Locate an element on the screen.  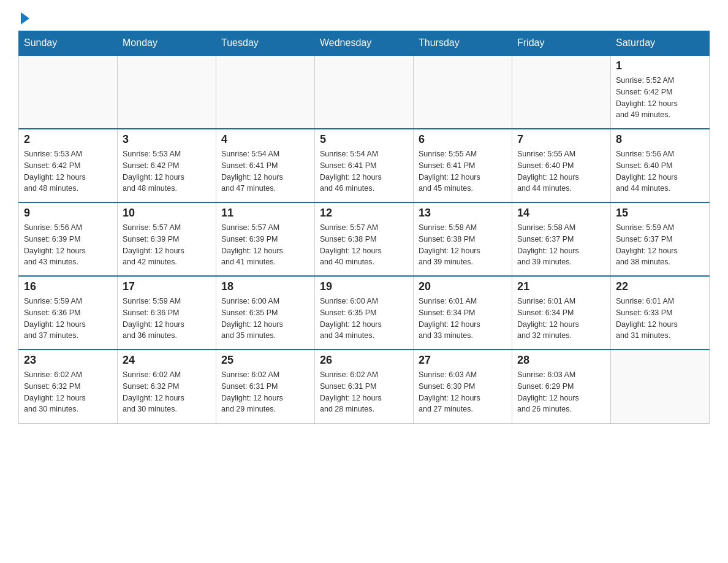
day-number: 16 is located at coordinates (68, 287).